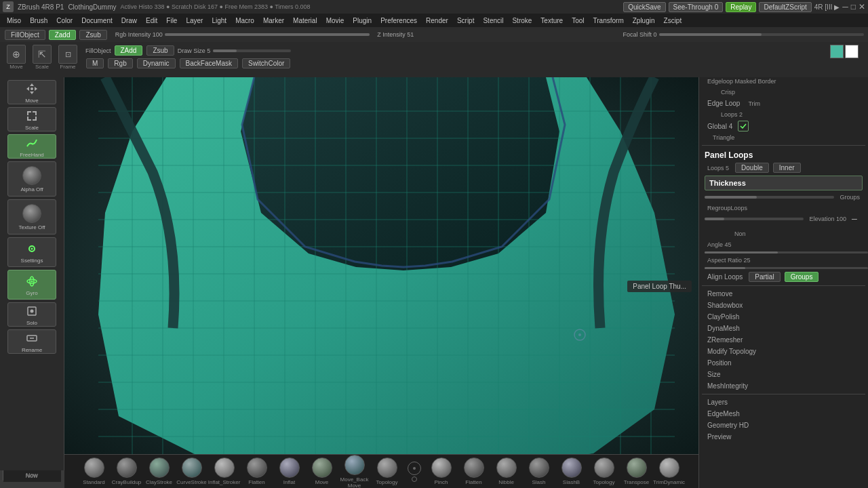  What do you see at coordinates (742, 81) in the screenshot?
I see `edgeloop-masked-label: Edgeloop Masked Border` at bounding box center [742, 81].